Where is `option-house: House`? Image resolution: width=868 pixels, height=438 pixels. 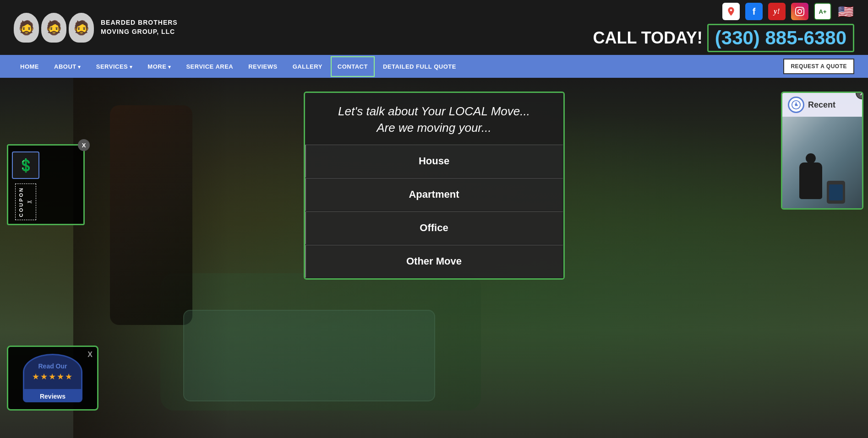
option-house: House is located at coordinates (434, 161).